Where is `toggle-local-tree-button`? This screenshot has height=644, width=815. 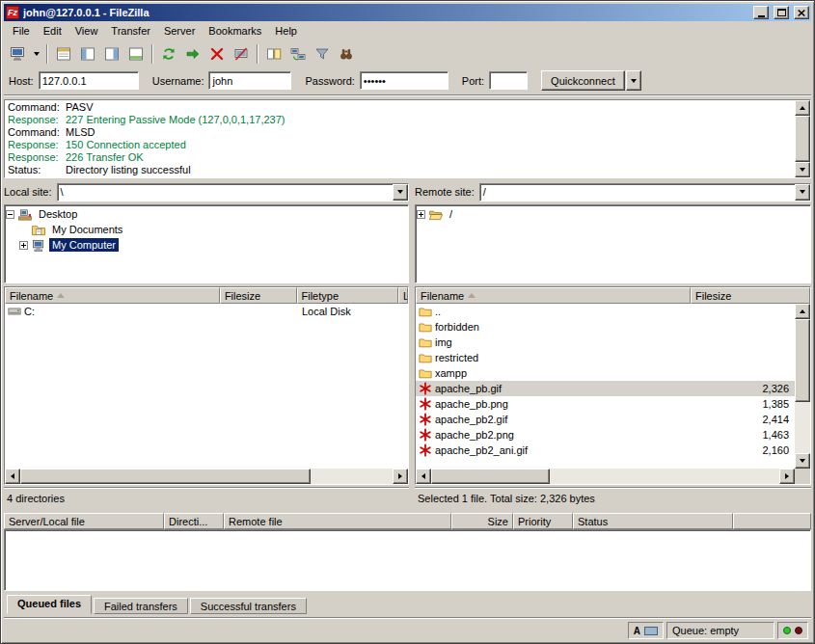
toggle-local-tree-button is located at coordinates (88, 54).